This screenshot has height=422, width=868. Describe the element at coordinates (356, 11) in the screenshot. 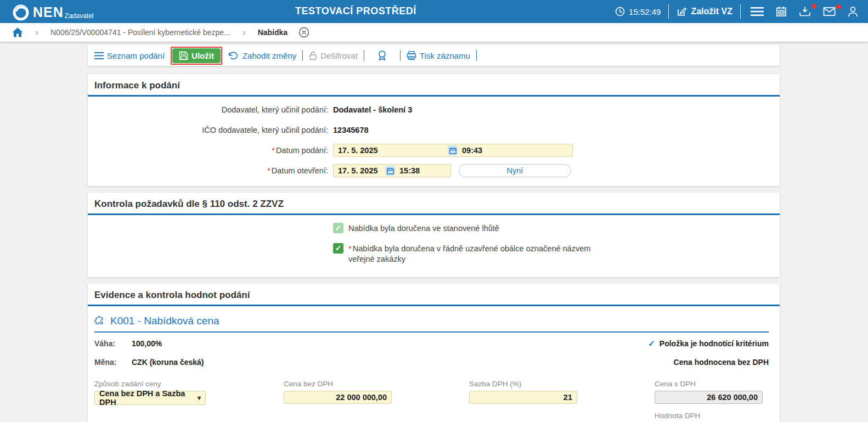

I see `environment-title: TESTOVACÍ PROSTŘEDÍ` at that location.